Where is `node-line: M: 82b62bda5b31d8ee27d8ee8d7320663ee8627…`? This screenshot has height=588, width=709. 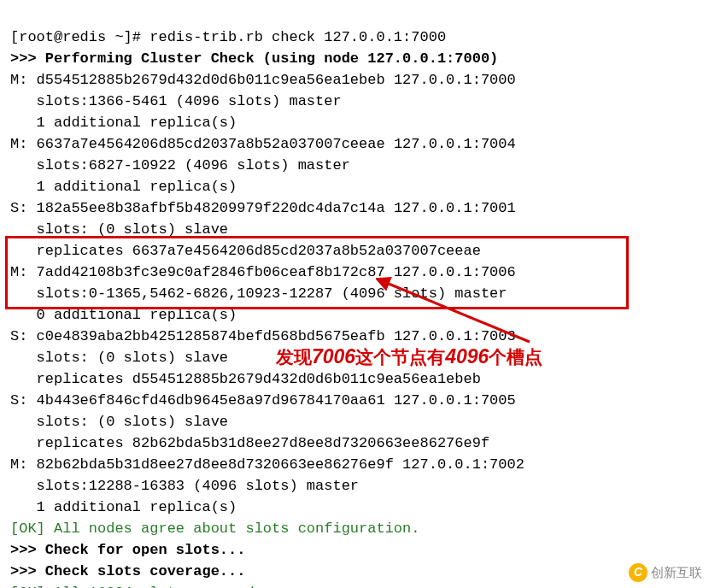
node-line: M: 82b62bda5b31d8ee27d8ee8d7320663ee8627… is located at coordinates (267, 465).